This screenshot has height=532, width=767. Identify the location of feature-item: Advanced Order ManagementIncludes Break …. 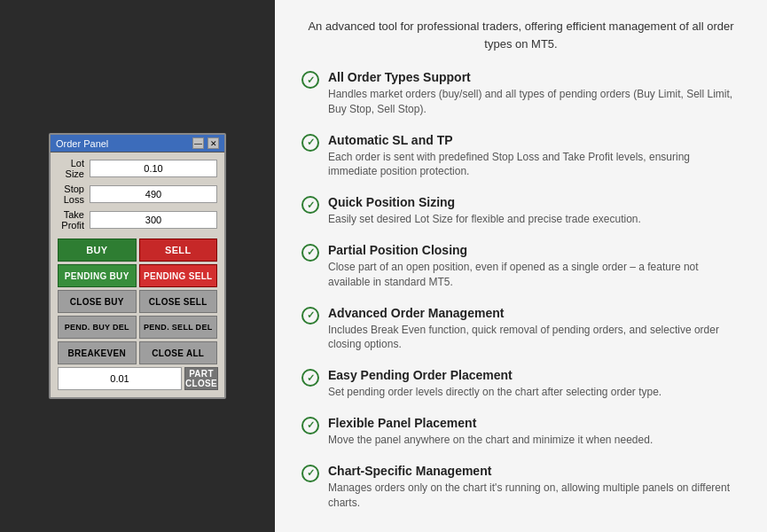
(521, 330).